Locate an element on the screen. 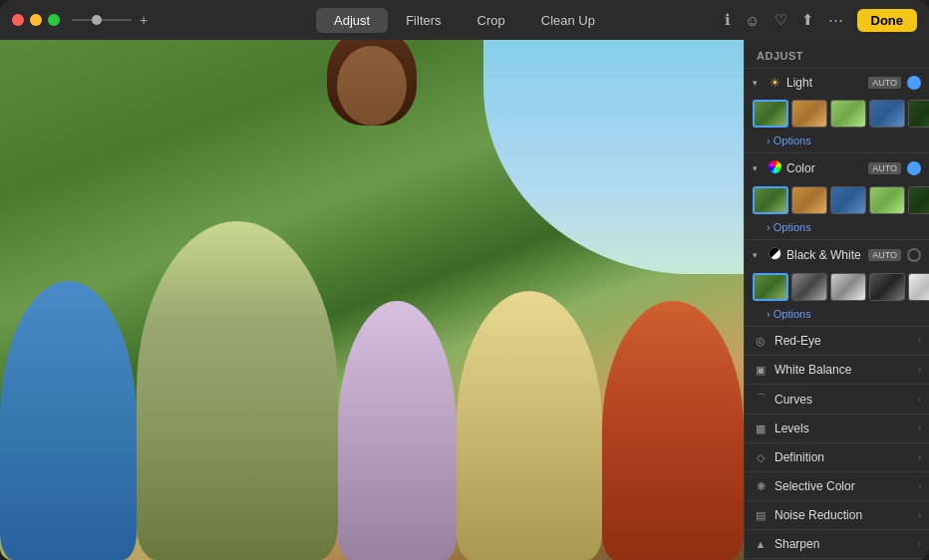 The image size is (929, 560). section-color-thumbs is located at coordinates (837, 201).